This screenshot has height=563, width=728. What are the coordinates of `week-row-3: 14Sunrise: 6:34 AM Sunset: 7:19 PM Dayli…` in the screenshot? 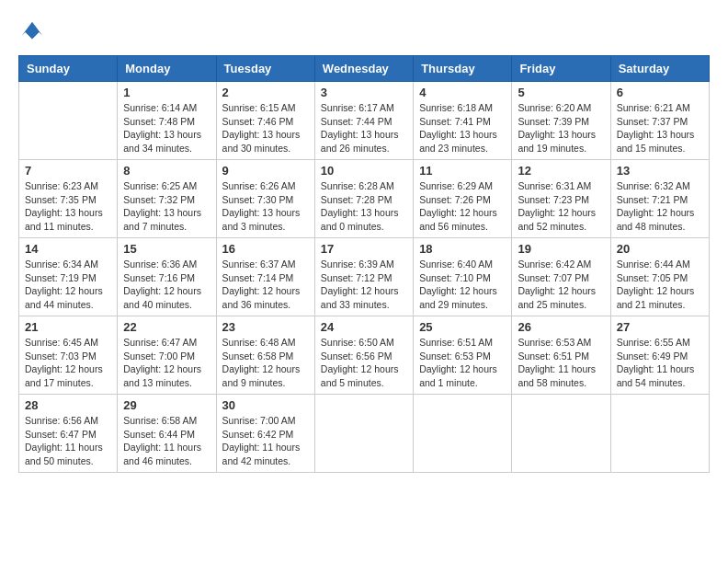 It's located at (364, 278).